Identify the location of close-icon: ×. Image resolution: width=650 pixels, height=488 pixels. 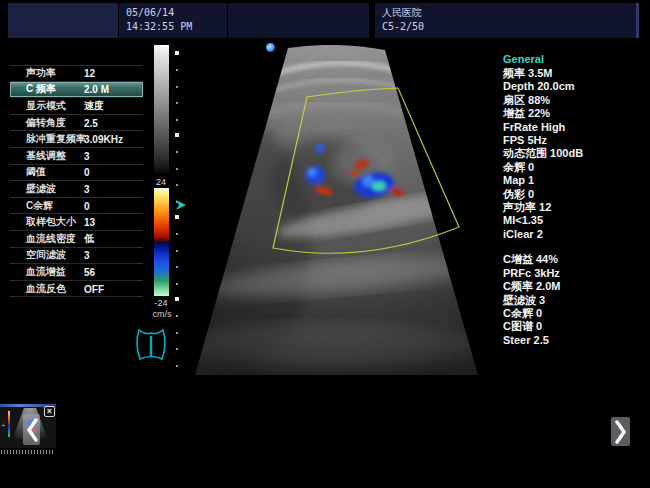
(50, 412).